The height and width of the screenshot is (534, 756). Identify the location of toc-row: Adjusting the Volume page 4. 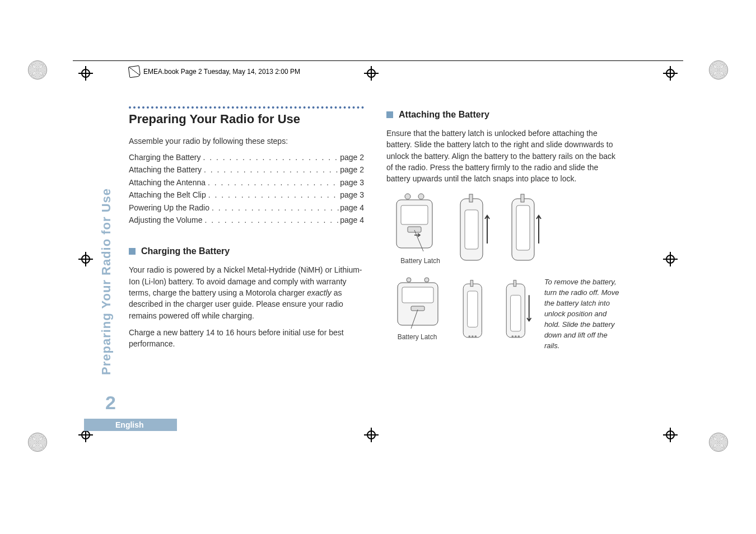
(246, 220).